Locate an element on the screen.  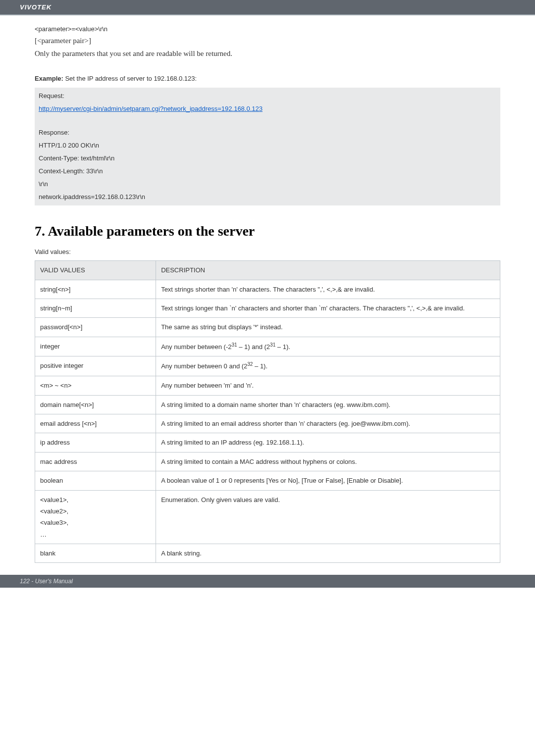
col-header-desc: DESCRIPTION is located at coordinates (328, 270).